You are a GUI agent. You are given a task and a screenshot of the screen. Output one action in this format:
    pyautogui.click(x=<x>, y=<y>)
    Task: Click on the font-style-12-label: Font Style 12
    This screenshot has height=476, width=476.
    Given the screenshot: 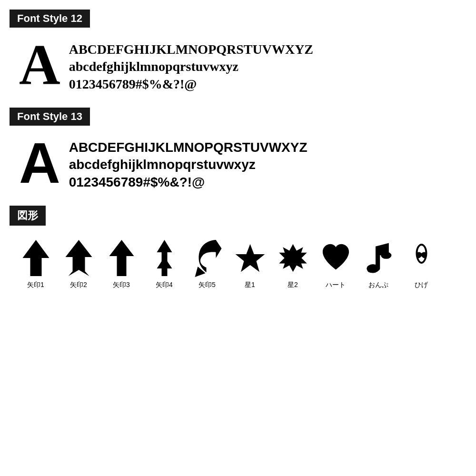 What is the action you would take?
    pyautogui.click(x=50, y=19)
    